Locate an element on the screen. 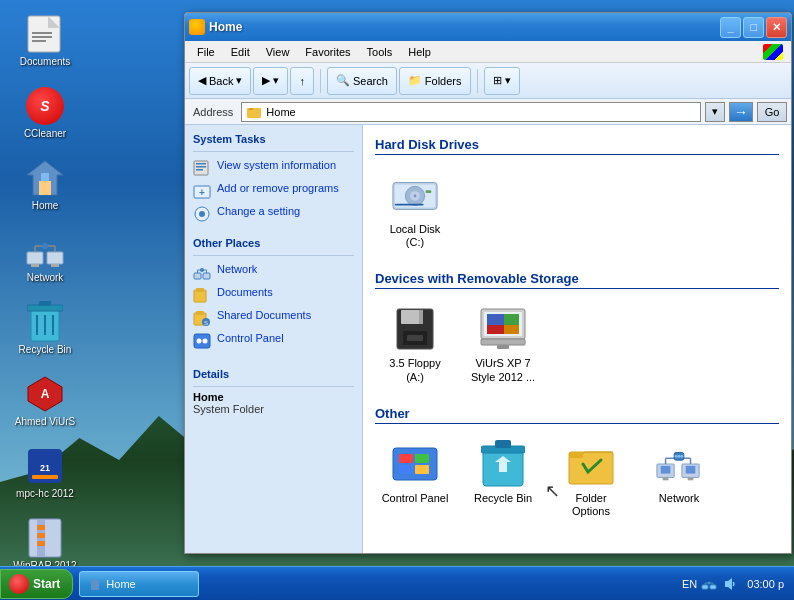 The image size is (794, 600). network-tray-icon is located at coordinates (709, 584).